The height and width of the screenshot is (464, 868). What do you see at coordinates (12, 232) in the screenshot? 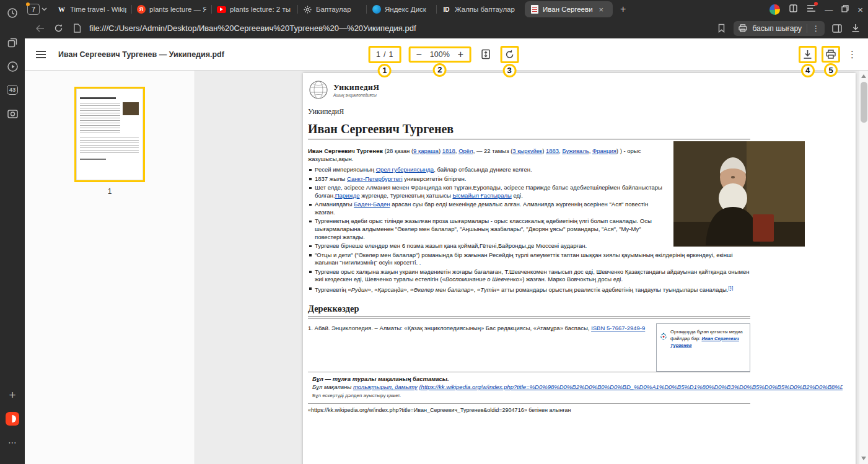
I see `browser-sidebar: 43 + ⋯` at bounding box center [12, 232].